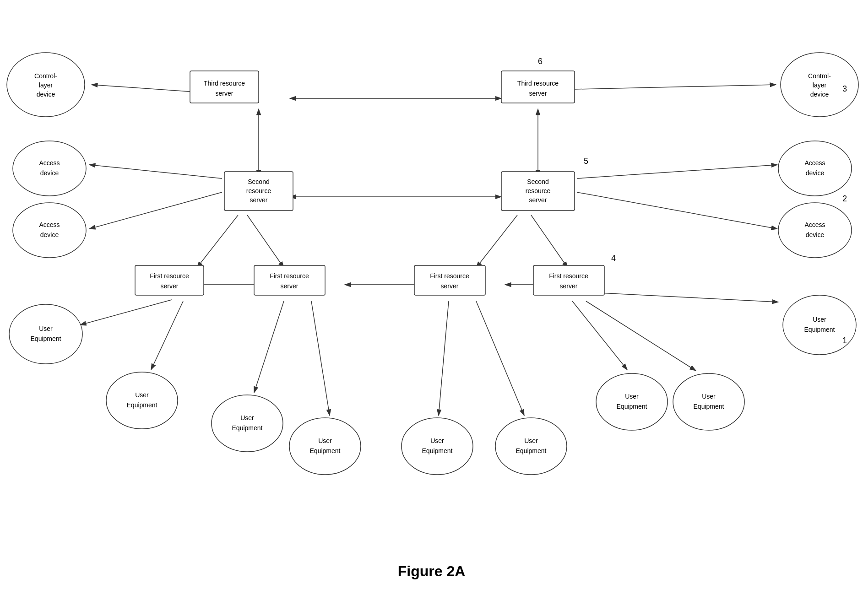 The width and height of the screenshot is (863, 616). What do you see at coordinates (709, 402) in the screenshot?
I see `user-equipment-7: User Equipment` at bounding box center [709, 402].